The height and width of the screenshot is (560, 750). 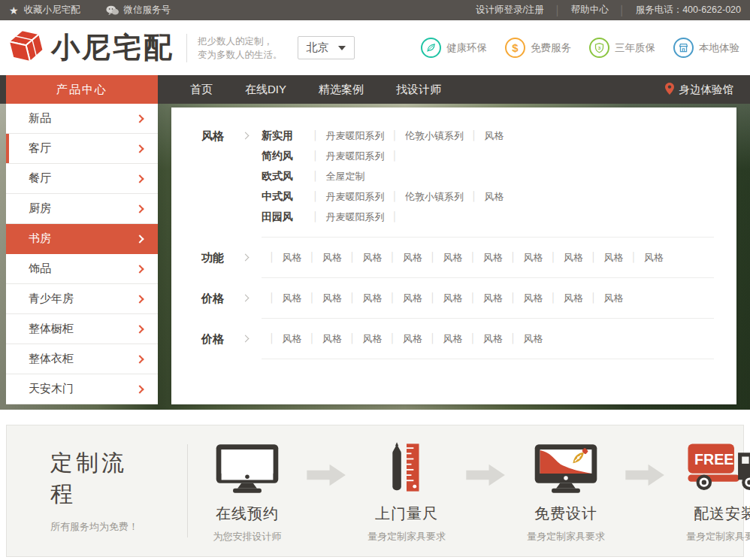 I want to click on nav-item-designer: 找设计师, so click(x=419, y=89).